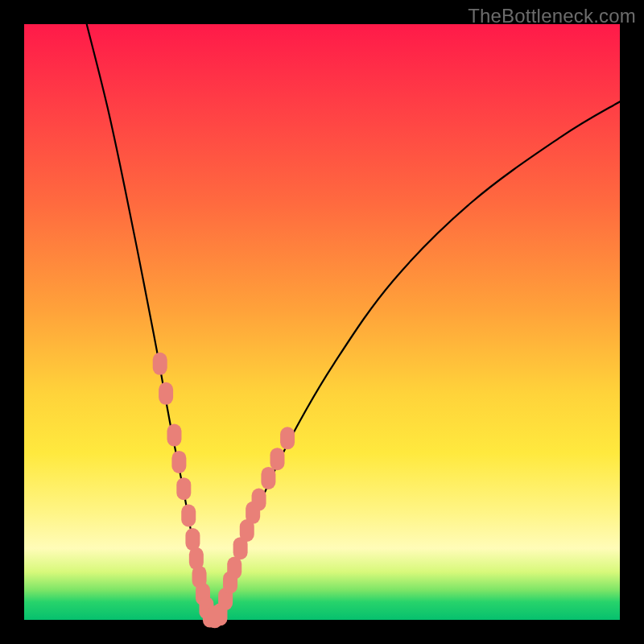 The image size is (644, 644). I want to click on marker-layer, so click(224, 491).